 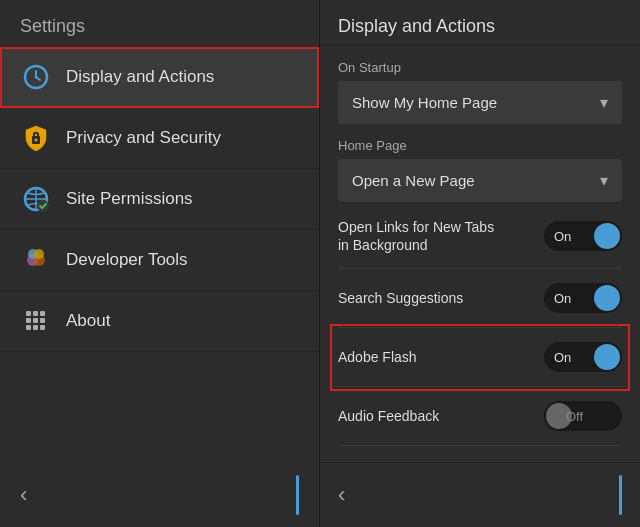 I want to click on right-bottom-bar: ‹, so click(x=480, y=494).